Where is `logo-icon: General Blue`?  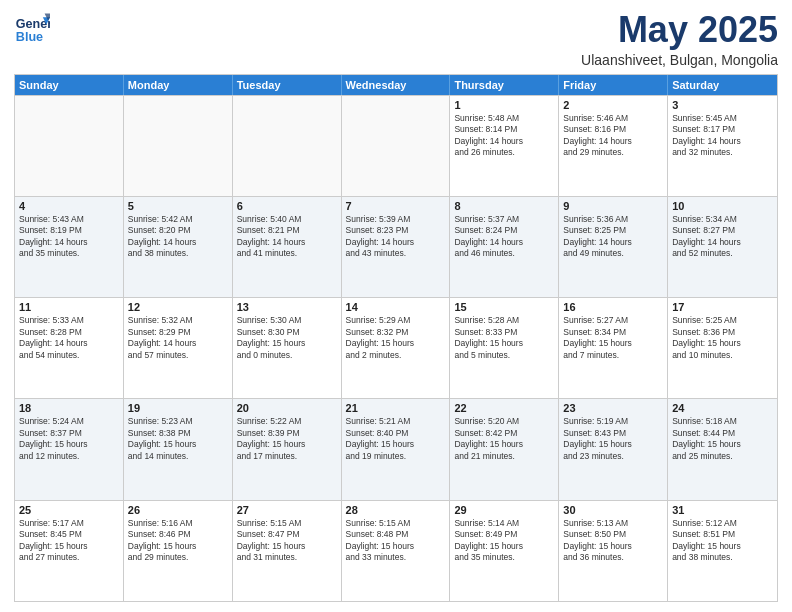 logo-icon: General Blue is located at coordinates (32, 28).